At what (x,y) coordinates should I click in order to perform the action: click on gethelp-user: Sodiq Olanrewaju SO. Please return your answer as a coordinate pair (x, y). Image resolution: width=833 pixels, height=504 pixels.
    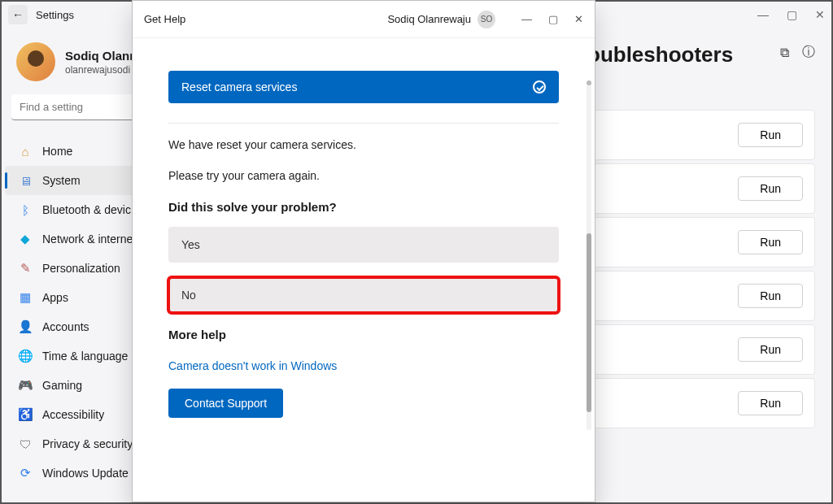
    Looking at the image, I should click on (441, 20).